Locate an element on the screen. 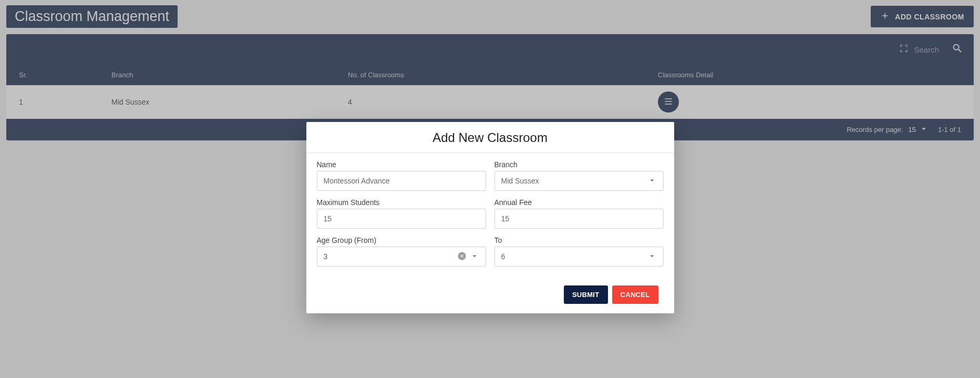 Image resolution: width=980 pixels, height=378 pixels. submit-button: SUBMIT is located at coordinates (586, 294).